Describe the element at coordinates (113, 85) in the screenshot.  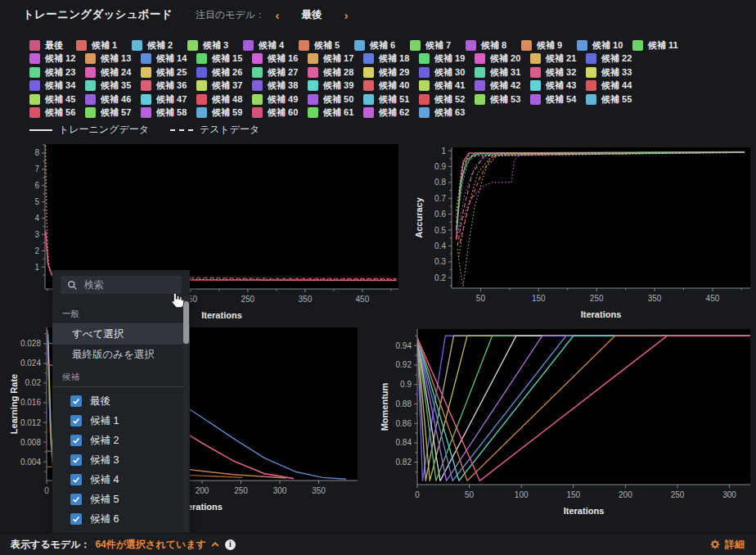
I see `legend-item: 候補 35` at that location.